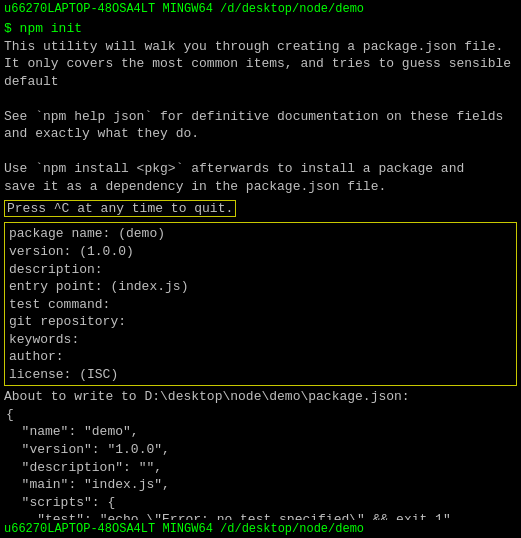 This screenshot has height=538, width=521. I want to click on json-line-6: "test": "echo \"Error: no test specified…, so click(262, 516).